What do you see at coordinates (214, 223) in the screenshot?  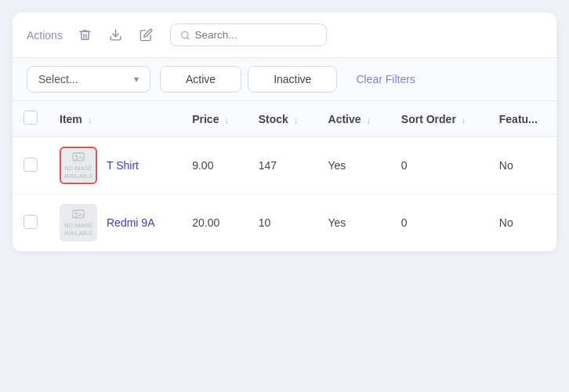 I see `price-cell-2: 20.00` at bounding box center [214, 223].